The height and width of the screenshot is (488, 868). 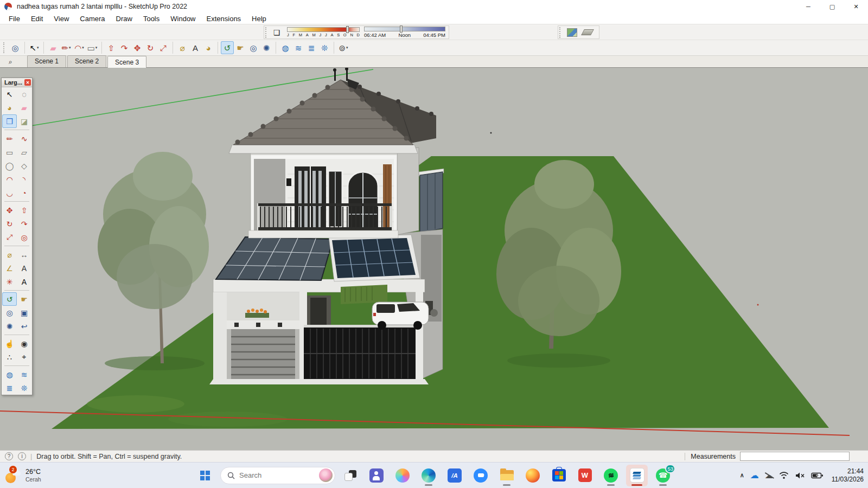 What do you see at coordinates (24, 152) in the screenshot?
I see `rotated-rectangle-tool: ▱` at bounding box center [24, 152].